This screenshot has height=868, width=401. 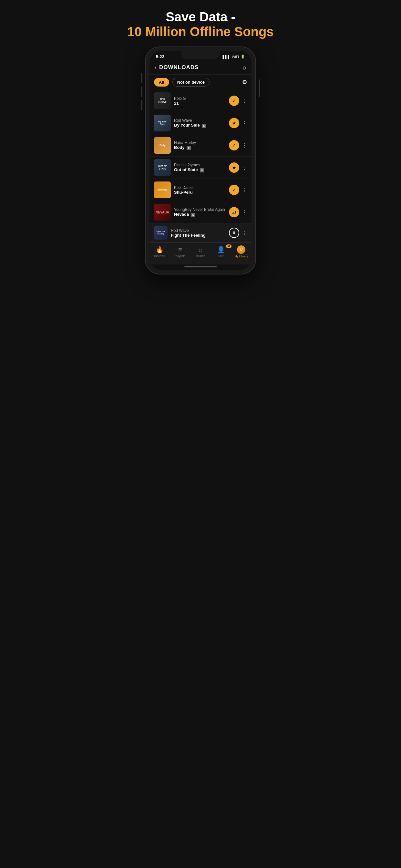 What do you see at coordinates (221, 249) in the screenshot?
I see `feed-icon: 👤` at bounding box center [221, 249].